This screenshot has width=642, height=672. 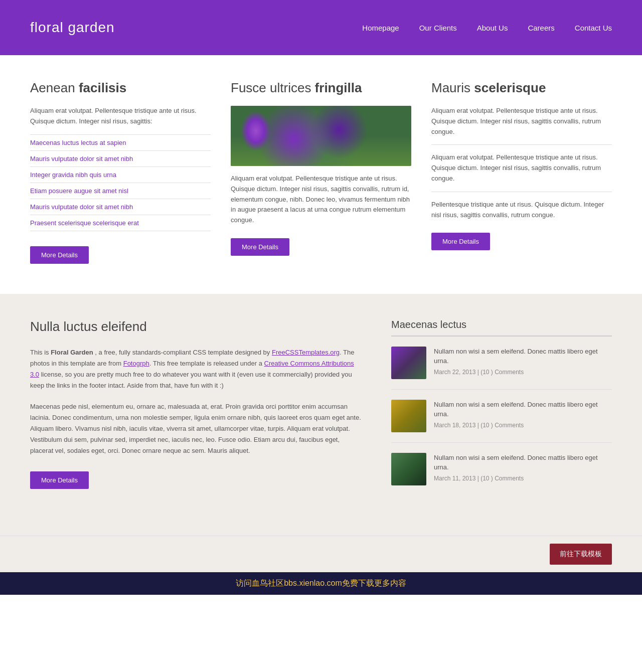 What do you see at coordinates (196, 369) in the screenshot?
I see `gray-intro: This is Floral Garden , a free, fully st…` at bounding box center [196, 369].